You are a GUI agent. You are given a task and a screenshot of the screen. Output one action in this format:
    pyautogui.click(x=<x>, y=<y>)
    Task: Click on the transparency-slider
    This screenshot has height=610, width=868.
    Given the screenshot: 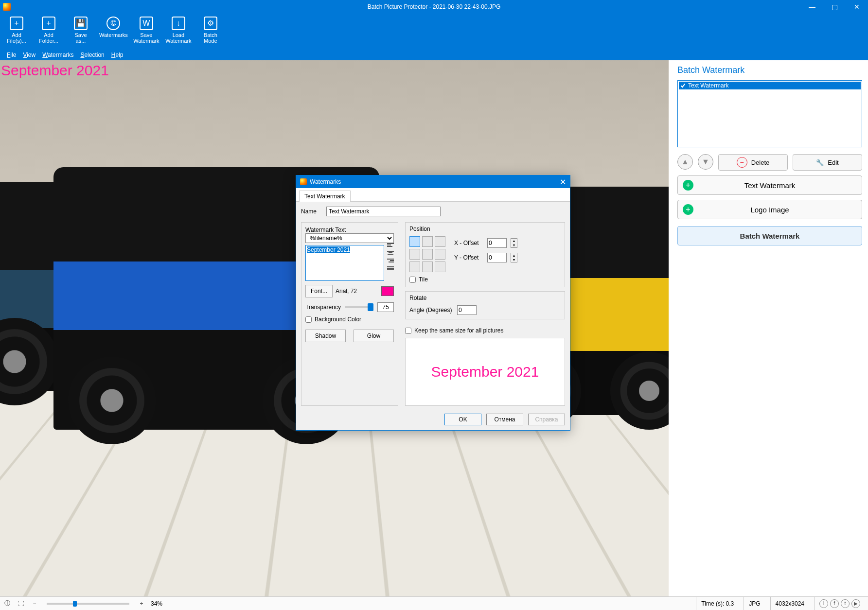 What is the action you would take?
    pyautogui.click(x=359, y=307)
    